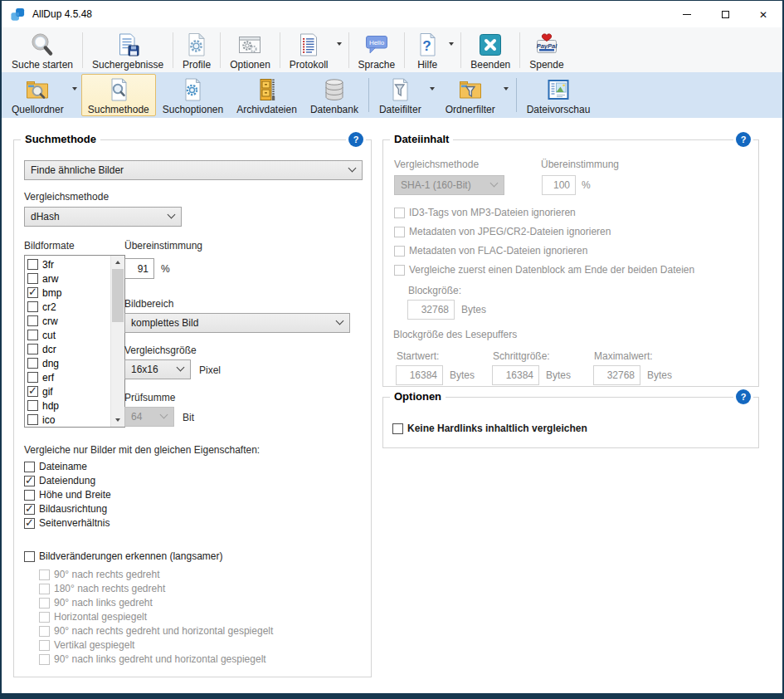 The width and height of the screenshot is (784, 699). Describe the element at coordinates (128, 50) in the screenshot. I see `search-results-button: Suchergebnisse` at that location.